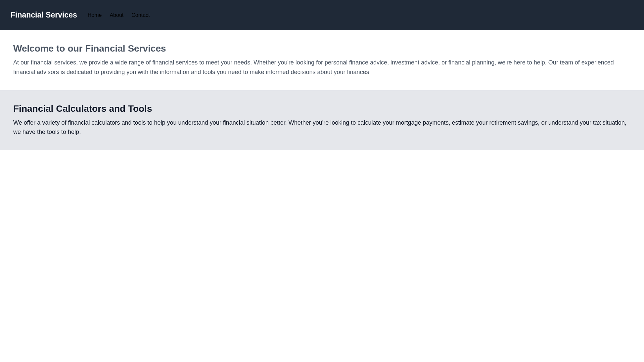 The width and height of the screenshot is (644, 362). Describe the element at coordinates (116, 15) in the screenshot. I see `nav-link-about: About` at that location.